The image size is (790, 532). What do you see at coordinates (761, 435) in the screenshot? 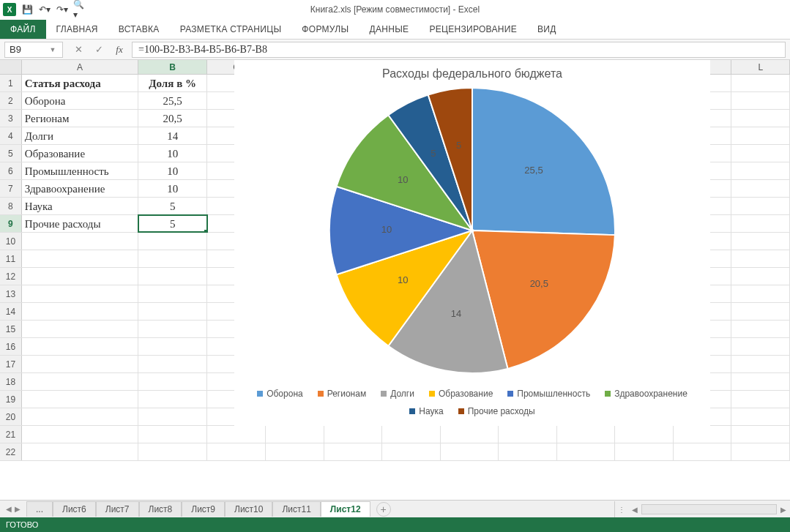
I see `cell-L21` at bounding box center [761, 435].